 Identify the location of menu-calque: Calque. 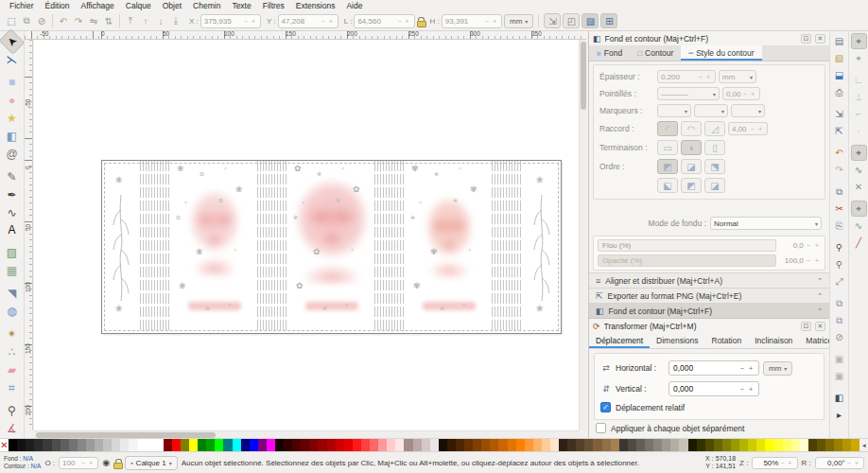
(138, 6).